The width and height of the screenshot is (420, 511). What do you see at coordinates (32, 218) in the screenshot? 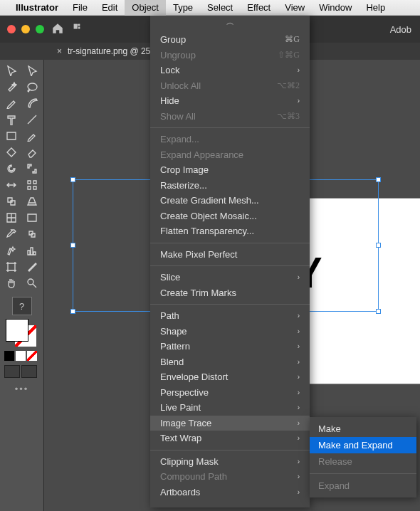
I see `gradient-tool` at bounding box center [32, 218].